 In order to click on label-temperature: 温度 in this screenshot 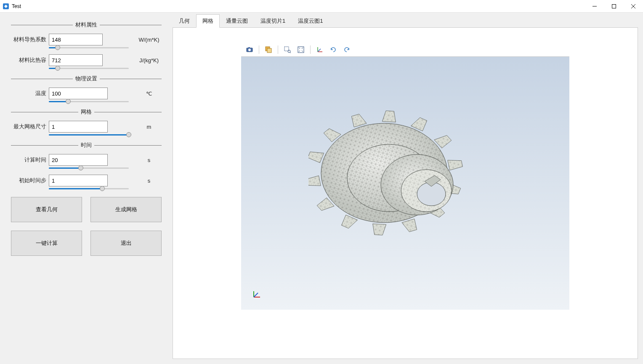, I will do `click(30, 93)`.